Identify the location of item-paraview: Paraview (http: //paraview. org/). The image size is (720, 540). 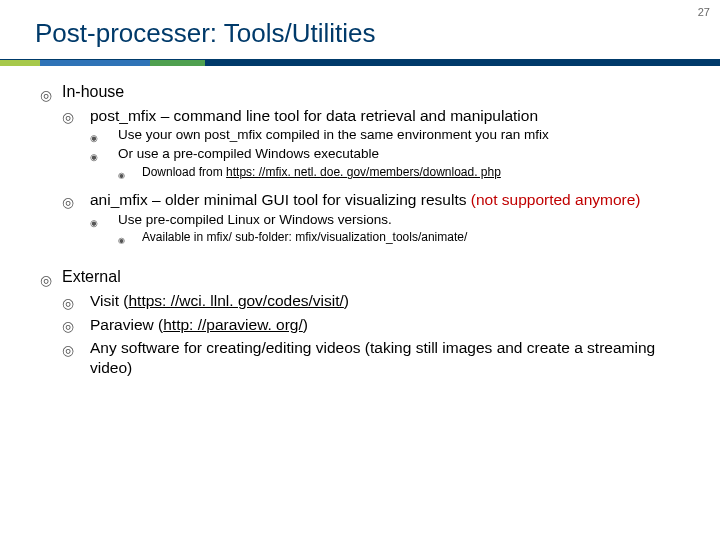
(377, 324).